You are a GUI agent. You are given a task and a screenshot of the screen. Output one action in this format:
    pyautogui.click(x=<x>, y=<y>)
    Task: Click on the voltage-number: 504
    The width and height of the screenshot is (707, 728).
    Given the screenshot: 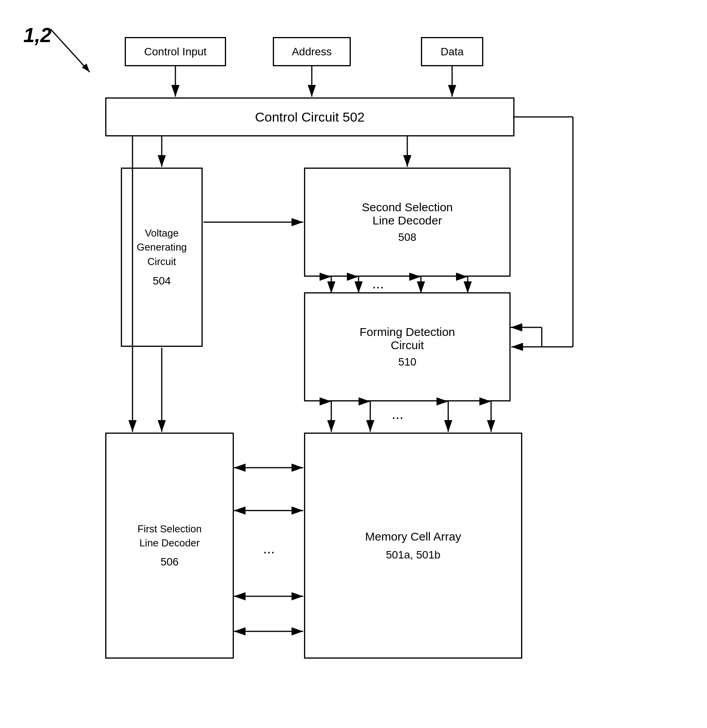 What is the action you would take?
    pyautogui.click(x=162, y=281)
    